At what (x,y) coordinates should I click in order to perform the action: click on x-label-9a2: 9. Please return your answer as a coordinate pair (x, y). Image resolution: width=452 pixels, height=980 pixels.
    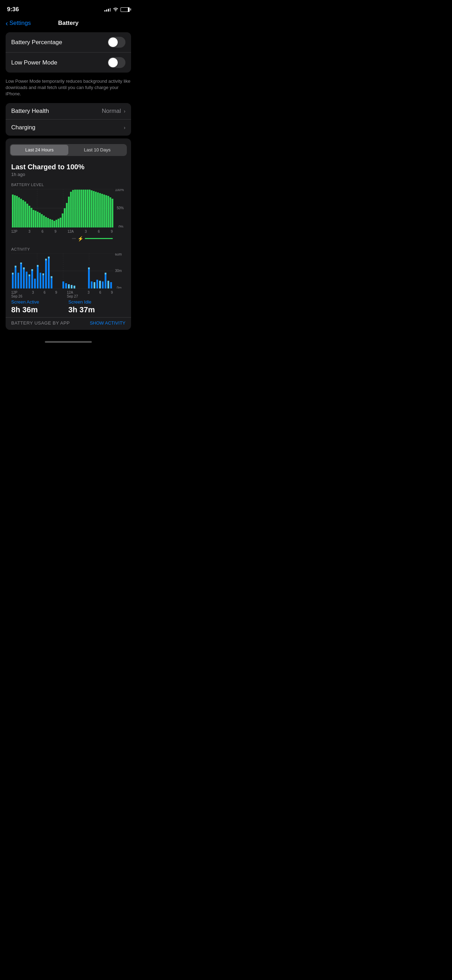
    Looking at the image, I should click on (112, 231).